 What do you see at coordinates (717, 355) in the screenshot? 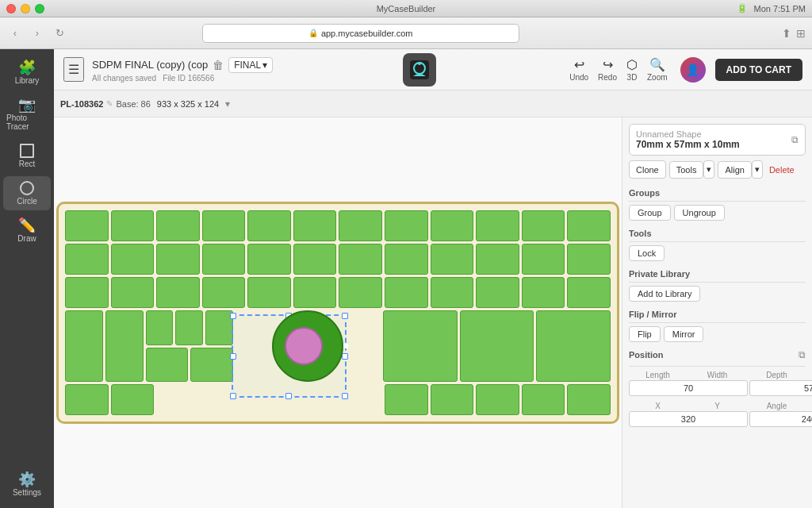
I see `position-header-row: Position ⧉` at bounding box center [717, 355].